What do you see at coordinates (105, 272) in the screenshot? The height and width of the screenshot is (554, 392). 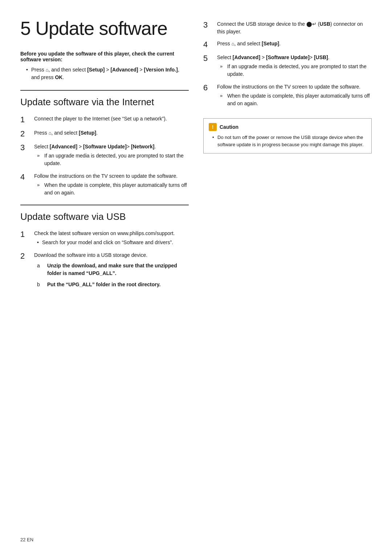 I see `usb-step-2: 2 Download the software into a USB stora…` at bounding box center [105, 272].